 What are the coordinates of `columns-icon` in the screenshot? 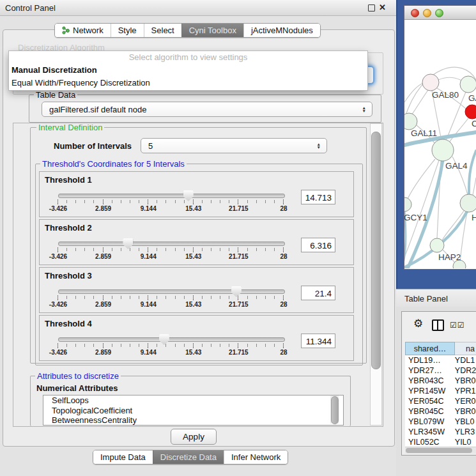 It's located at (438, 325).